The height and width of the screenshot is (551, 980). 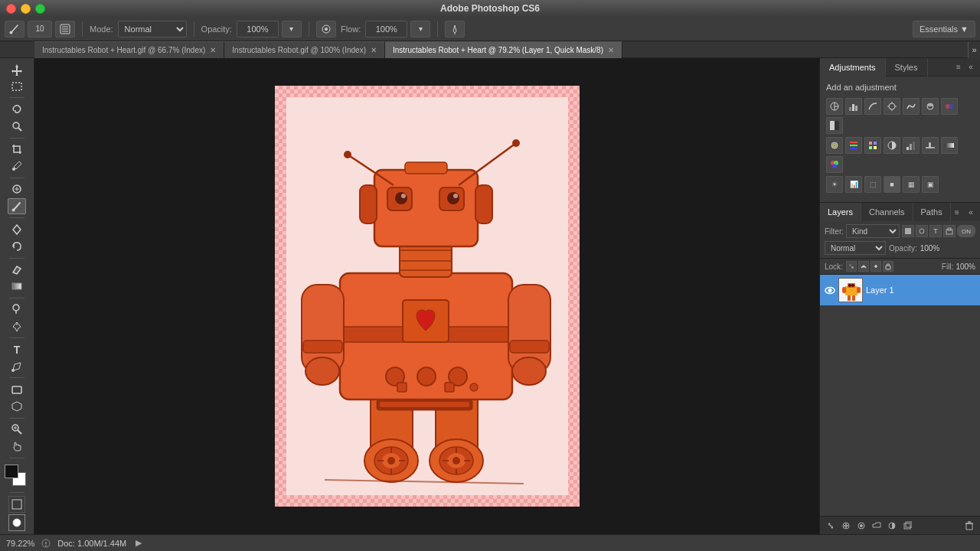 I want to click on filter-pixel-icon, so click(x=908, y=231).